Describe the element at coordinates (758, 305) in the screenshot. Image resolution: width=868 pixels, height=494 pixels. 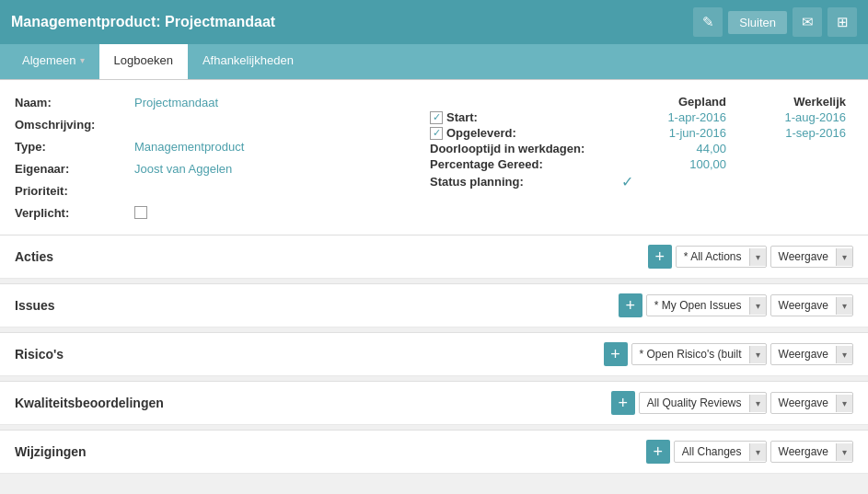
I see `filter-arrow-issues: ▾` at that location.